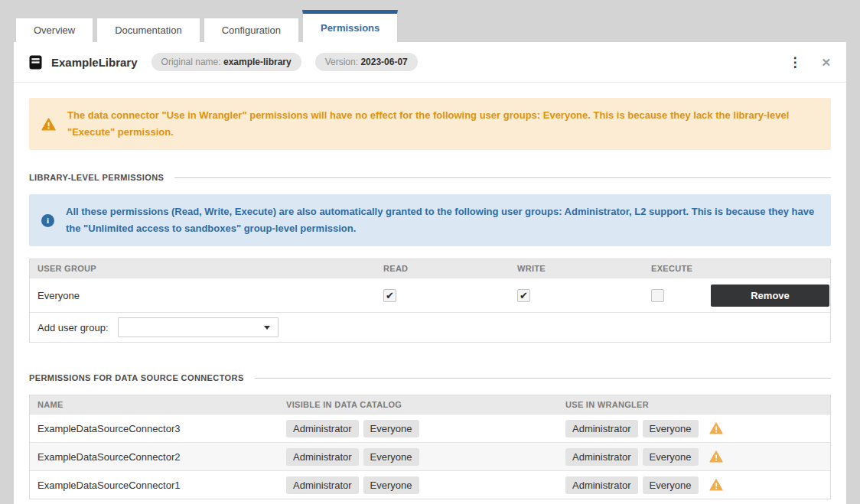 Image resolution: width=860 pixels, height=504 pixels. What do you see at coordinates (425, 405) in the screenshot?
I see `column-header-visible-in-data-catalog: VISIBLE IN DATA CATALOG` at bounding box center [425, 405].